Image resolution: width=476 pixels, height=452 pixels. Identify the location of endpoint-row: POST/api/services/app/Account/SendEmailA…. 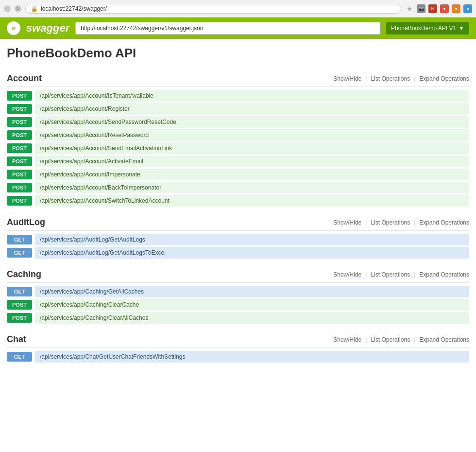
(238, 148).